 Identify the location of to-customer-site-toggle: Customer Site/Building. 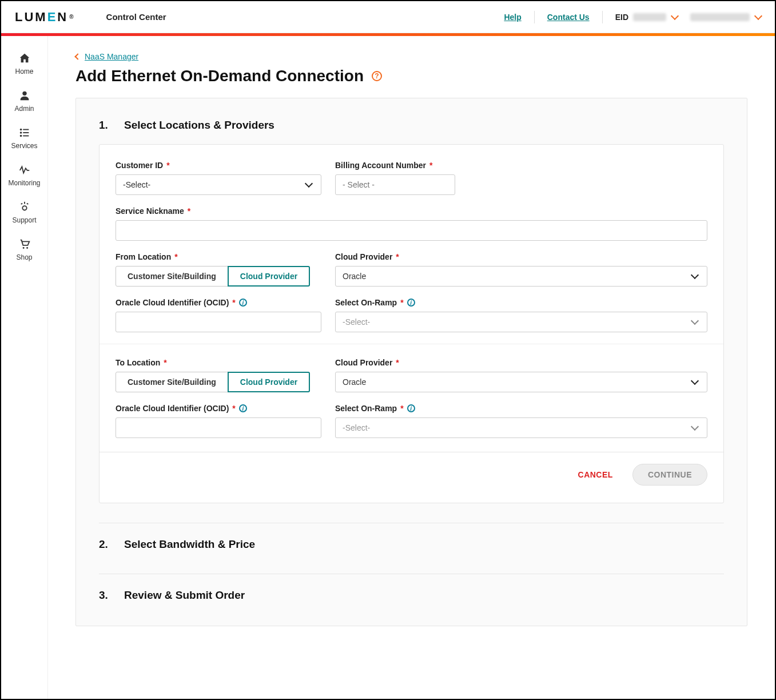
(172, 382).